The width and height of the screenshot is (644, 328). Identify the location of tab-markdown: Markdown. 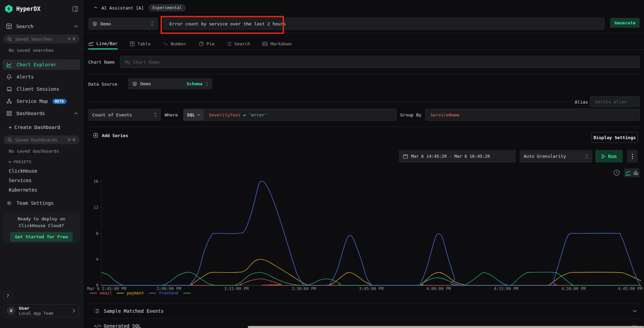
(277, 44).